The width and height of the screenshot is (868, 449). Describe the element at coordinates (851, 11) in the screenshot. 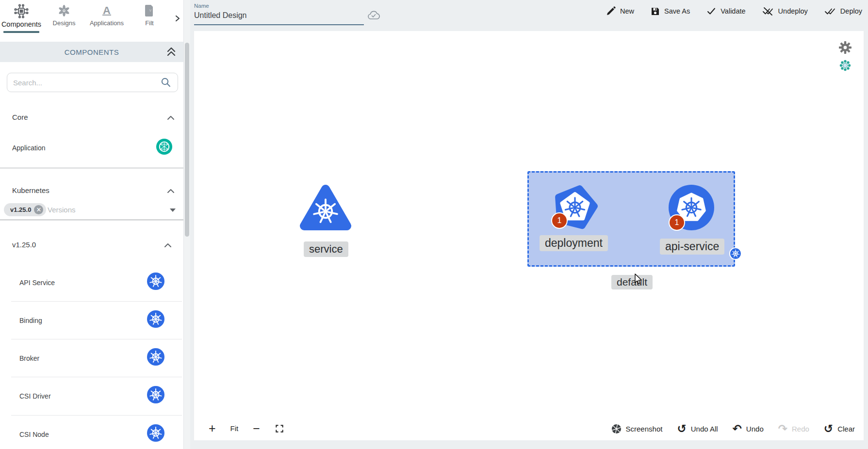

I see `deploy-button-label: Deploy` at that location.